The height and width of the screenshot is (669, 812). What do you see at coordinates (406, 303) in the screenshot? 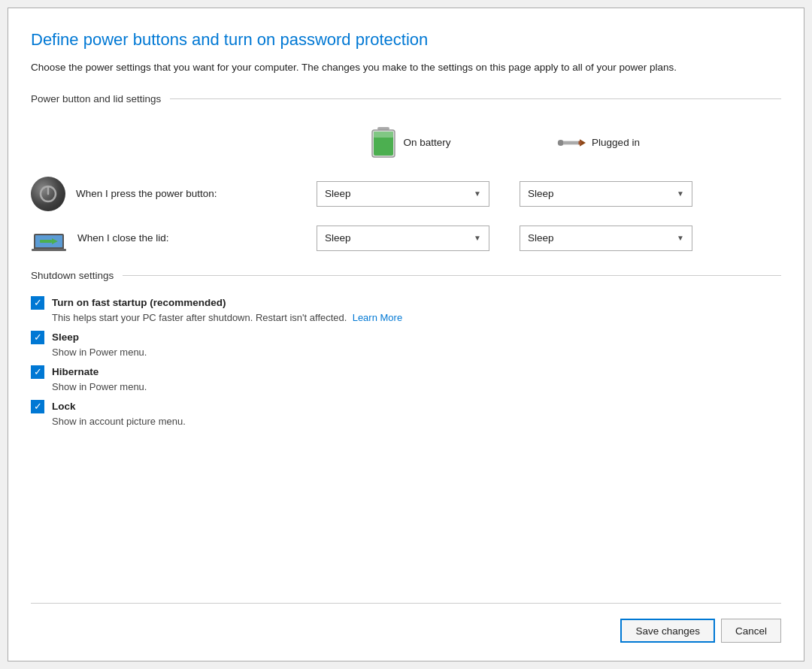
I see `fast-startup-row: ✓ Turn on fast startup (recommended)` at bounding box center [406, 303].